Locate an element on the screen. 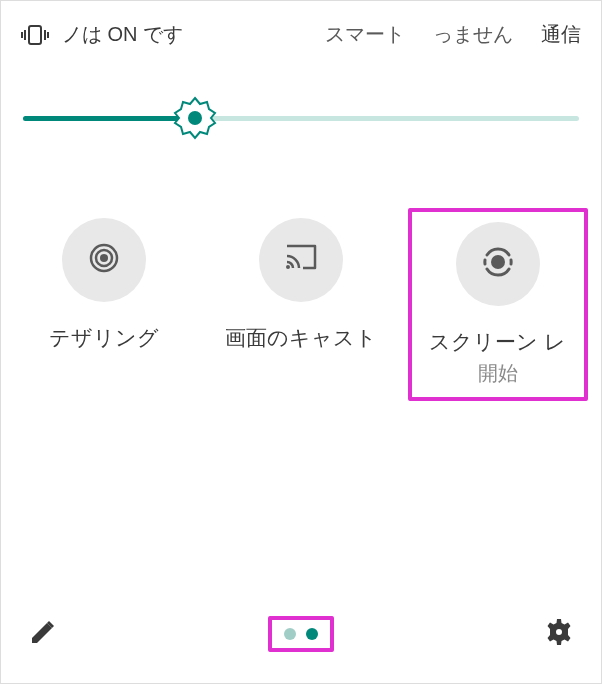  tile-sublabel: 開始 is located at coordinates (498, 374).